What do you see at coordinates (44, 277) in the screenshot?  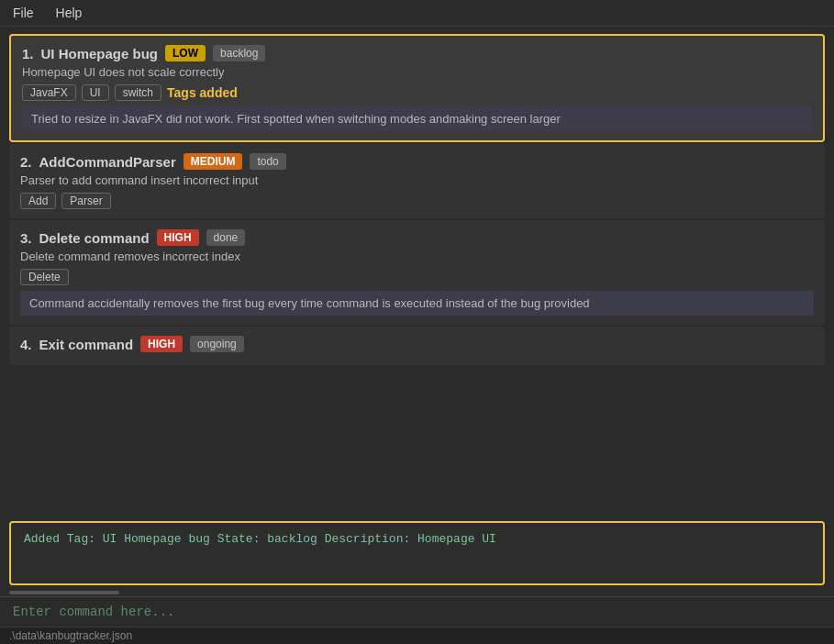 I see `tag-delete: Delete` at bounding box center [44, 277].